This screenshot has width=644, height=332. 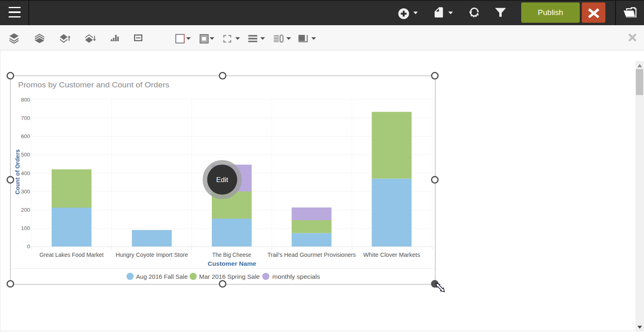 I want to click on svg-text: 600, so click(x=25, y=137).